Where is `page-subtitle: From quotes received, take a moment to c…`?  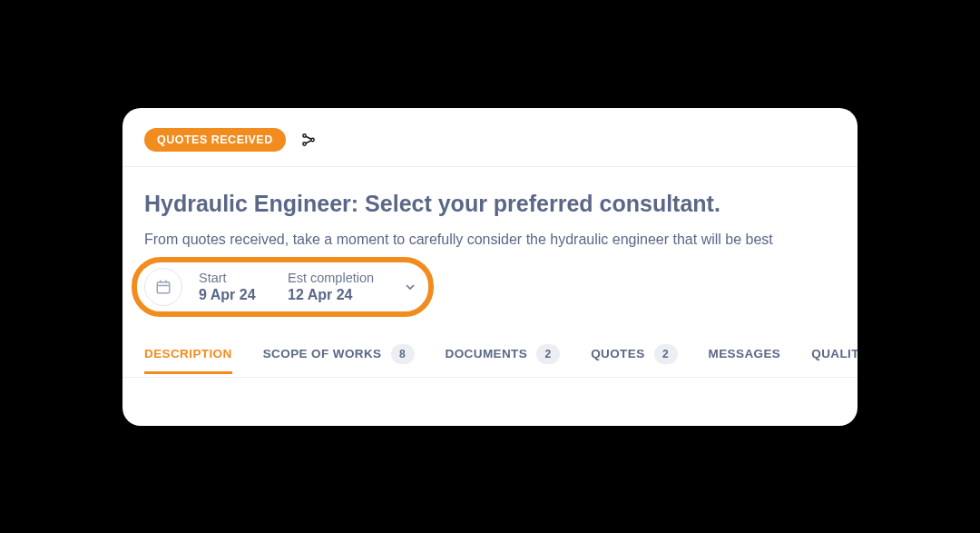
page-subtitle: From quotes received, take a moment to c… is located at coordinates (490, 240).